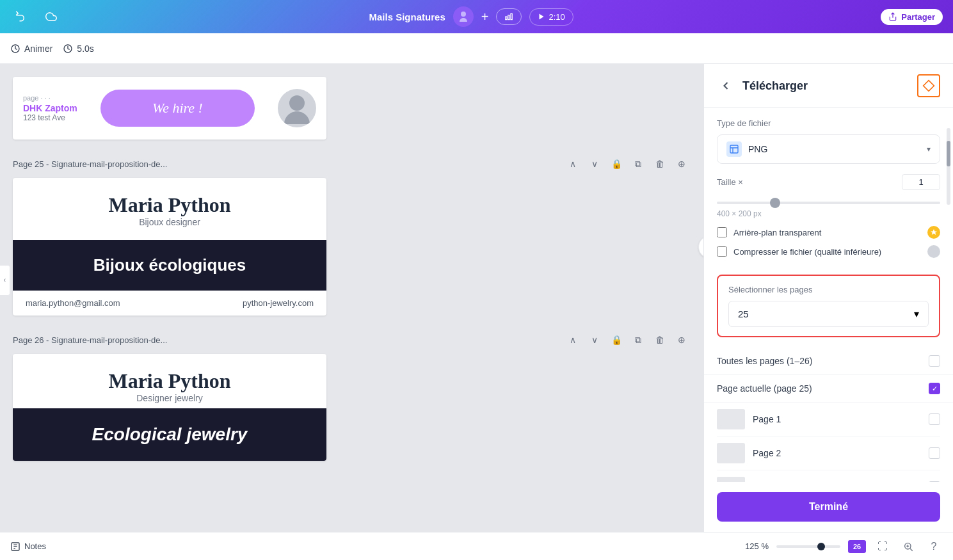 This screenshot has height=560, width=953. I want to click on partial-address: 123 test Ave, so click(50, 118).